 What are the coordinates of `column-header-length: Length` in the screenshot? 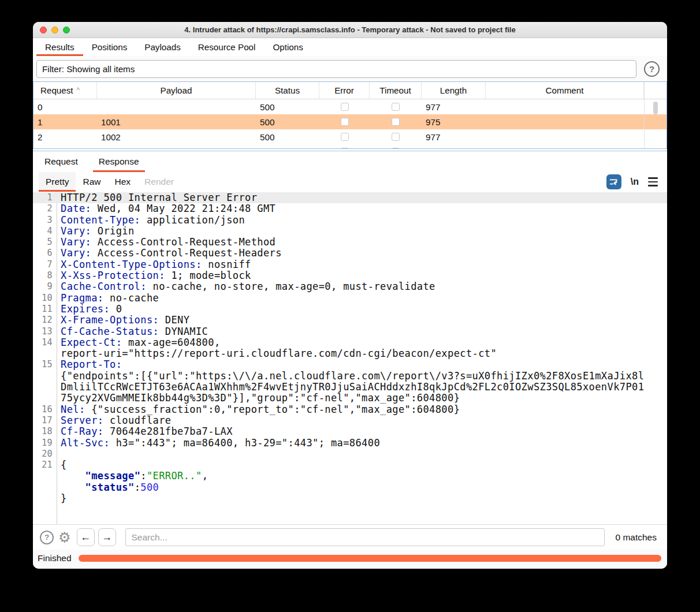 It's located at (454, 90).